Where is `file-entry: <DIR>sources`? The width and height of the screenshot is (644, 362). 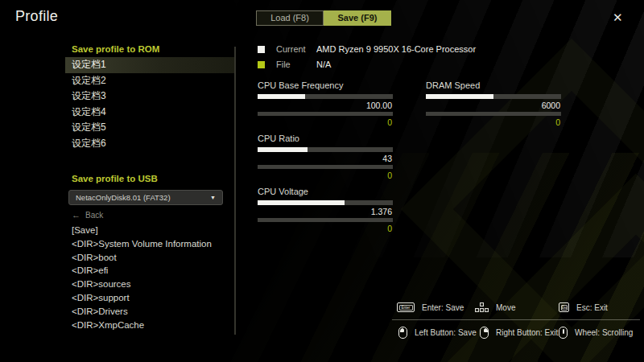 file-entry: <DIR>sources is located at coordinates (150, 285).